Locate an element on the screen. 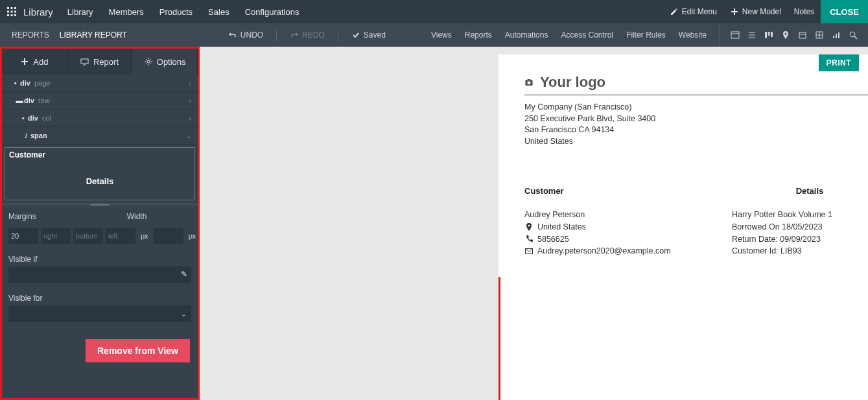 The image size is (868, 400). plus-icon is located at coordinates (25, 62).